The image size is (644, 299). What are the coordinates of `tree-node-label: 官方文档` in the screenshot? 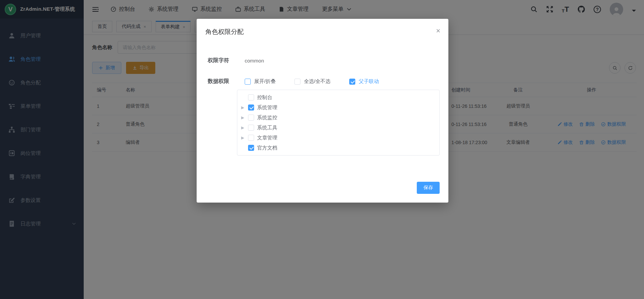 It's located at (267, 148).